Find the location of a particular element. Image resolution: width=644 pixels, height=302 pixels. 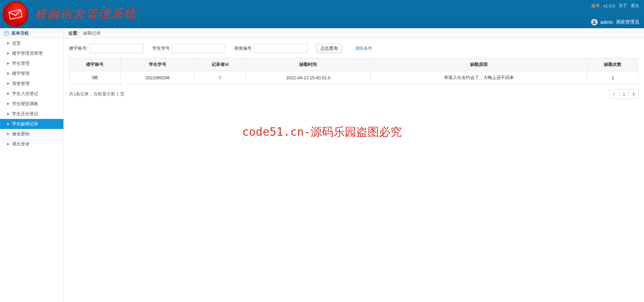

filter-building: 楼宇栋号: is located at coordinates (106, 48).